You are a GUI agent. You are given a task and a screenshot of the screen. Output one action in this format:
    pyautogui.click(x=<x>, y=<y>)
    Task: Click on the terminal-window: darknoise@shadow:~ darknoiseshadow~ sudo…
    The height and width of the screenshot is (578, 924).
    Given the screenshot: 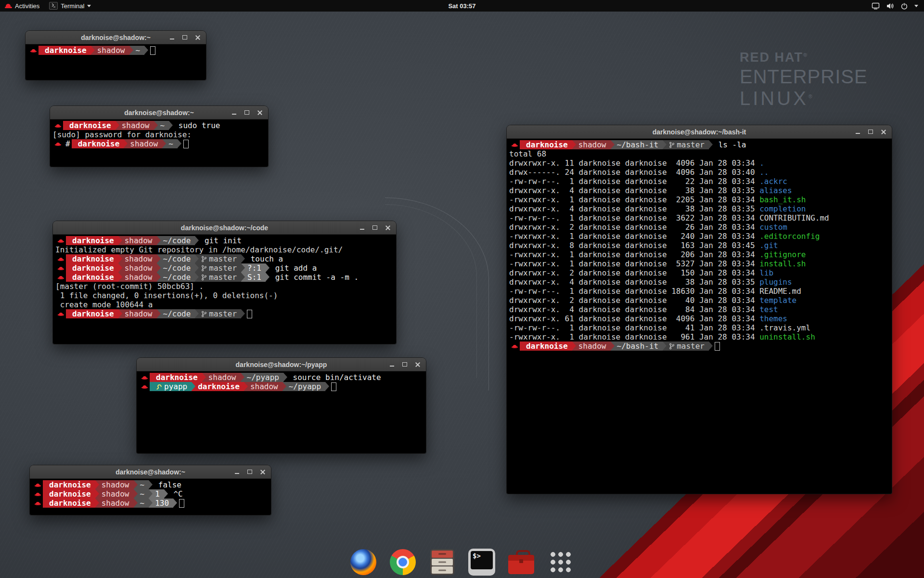 What is the action you would take?
    pyautogui.click(x=159, y=136)
    